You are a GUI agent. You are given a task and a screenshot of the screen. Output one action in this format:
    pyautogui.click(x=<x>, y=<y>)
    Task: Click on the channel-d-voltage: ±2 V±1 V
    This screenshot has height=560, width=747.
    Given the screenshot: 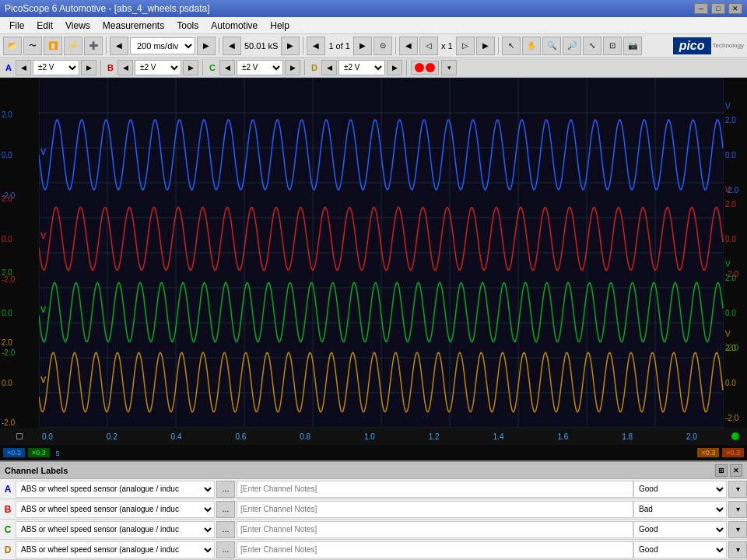 What is the action you would take?
    pyautogui.click(x=362, y=68)
    